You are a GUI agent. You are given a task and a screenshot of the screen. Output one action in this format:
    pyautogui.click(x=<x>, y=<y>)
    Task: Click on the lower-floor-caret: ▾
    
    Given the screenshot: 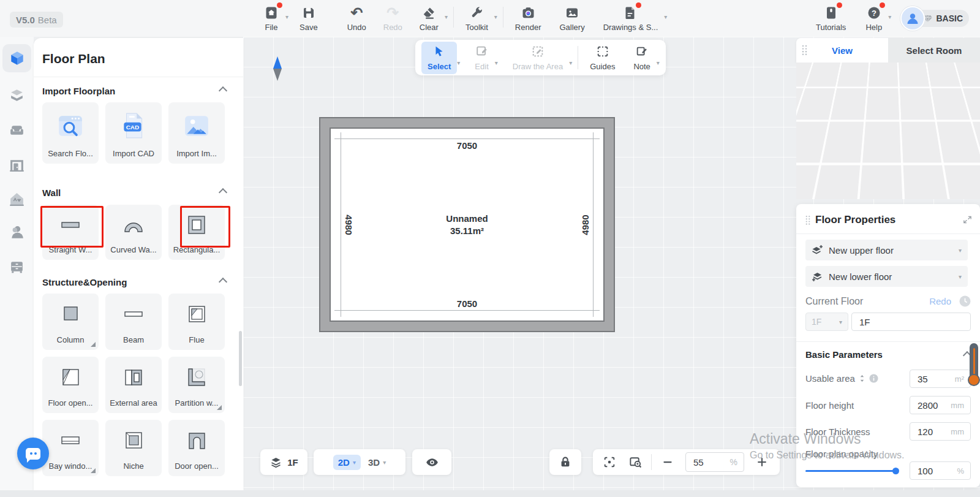 What is the action you would take?
    pyautogui.click(x=960, y=277)
    